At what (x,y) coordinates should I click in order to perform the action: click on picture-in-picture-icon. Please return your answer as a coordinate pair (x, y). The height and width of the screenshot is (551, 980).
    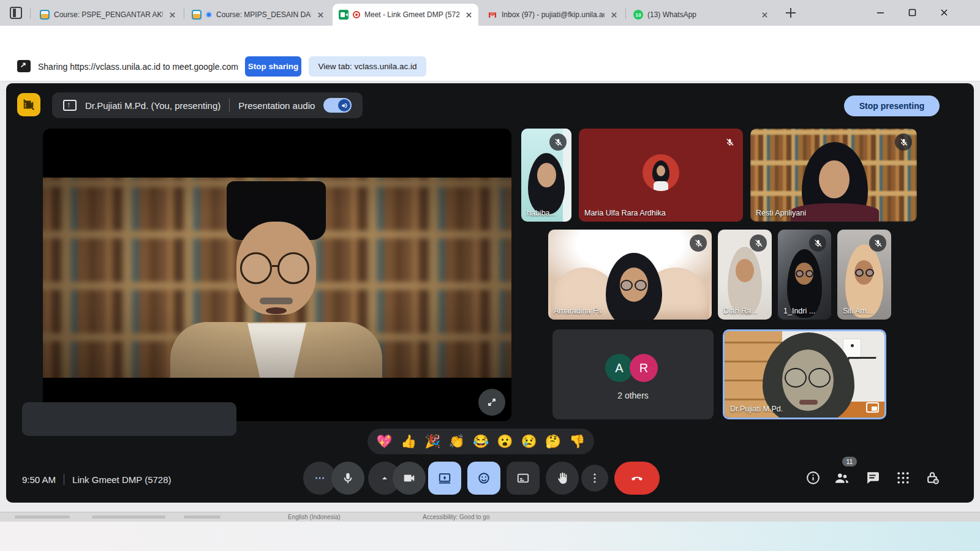
    Looking at the image, I should click on (872, 408).